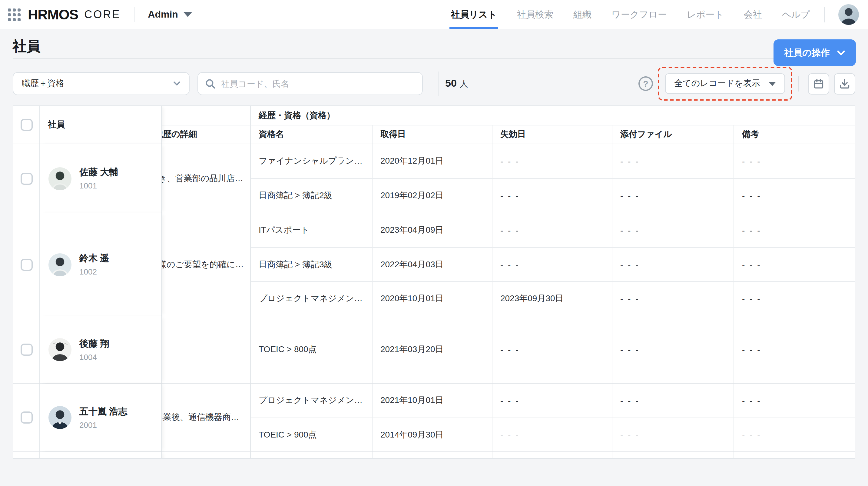 The height and width of the screenshot is (486, 868). What do you see at coordinates (553, 400) in the screenshot?
I see `qualification-row: プロジェクトマネジメン… 2021年10月01日 - - - - - - - -…` at bounding box center [553, 400].